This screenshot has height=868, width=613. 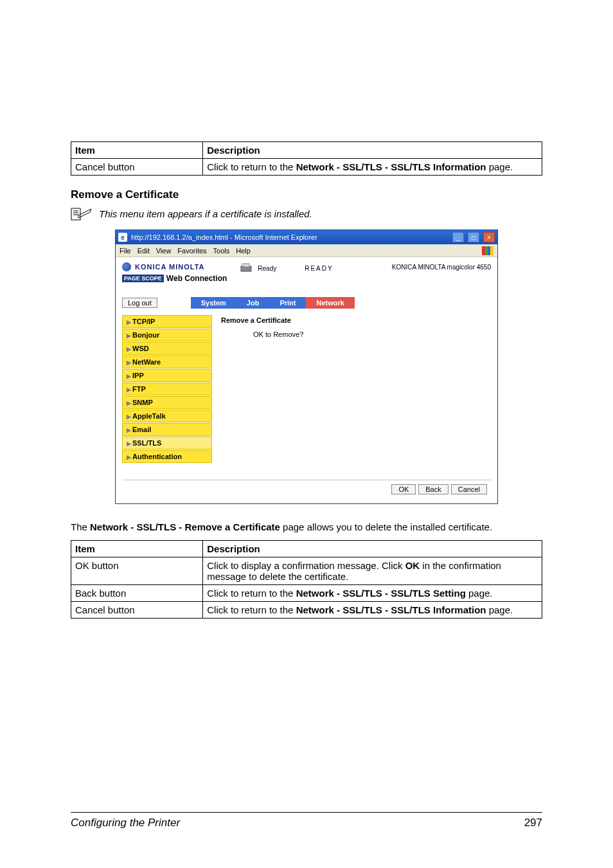 I want to click on printer-icon, so click(x=246, y=268).